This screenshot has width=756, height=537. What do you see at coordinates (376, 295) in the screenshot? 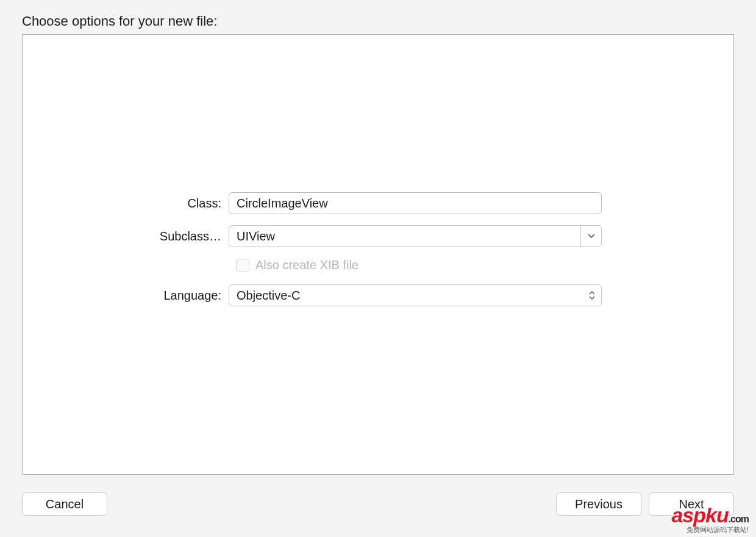
I see `language-row: Language: Objective-C` at bounding box center [376, 295].